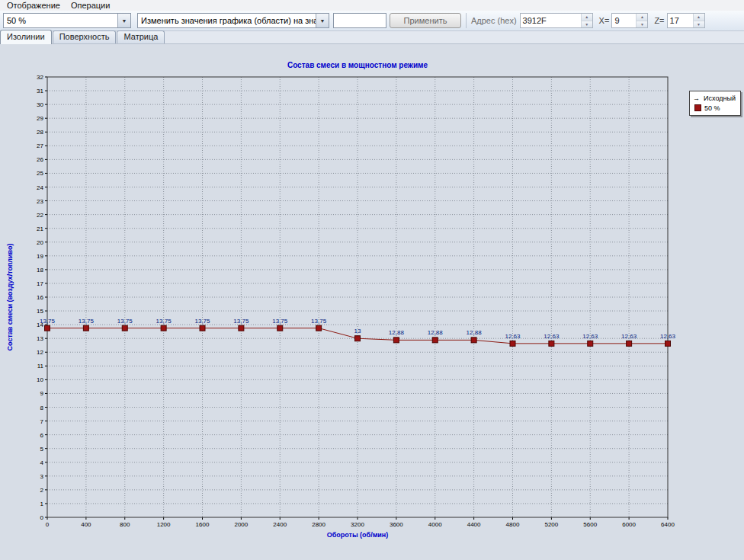 This screenshot has width=744, height=560. What do you see at coordinates (715, 104) in the screenshot?
I see `chart-legend: → Исходный 50 %` at bounding box center [715, 104].